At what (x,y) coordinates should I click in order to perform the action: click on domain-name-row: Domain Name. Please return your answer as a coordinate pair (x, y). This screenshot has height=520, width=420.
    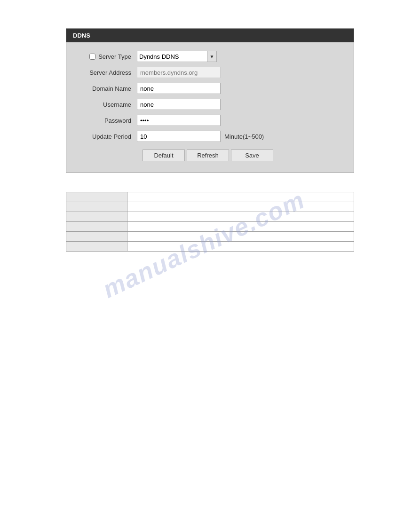
    Looking at the image, I should click on (210, 88).